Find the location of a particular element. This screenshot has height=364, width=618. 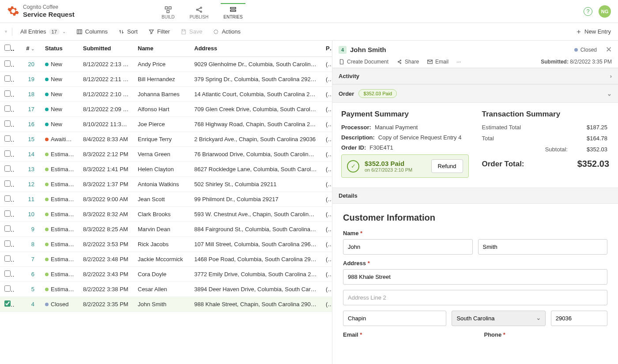

table-row: 12Estimate …8/3/2022 1:37 PMAntonia Watk… is located at coordinates (166, 184).